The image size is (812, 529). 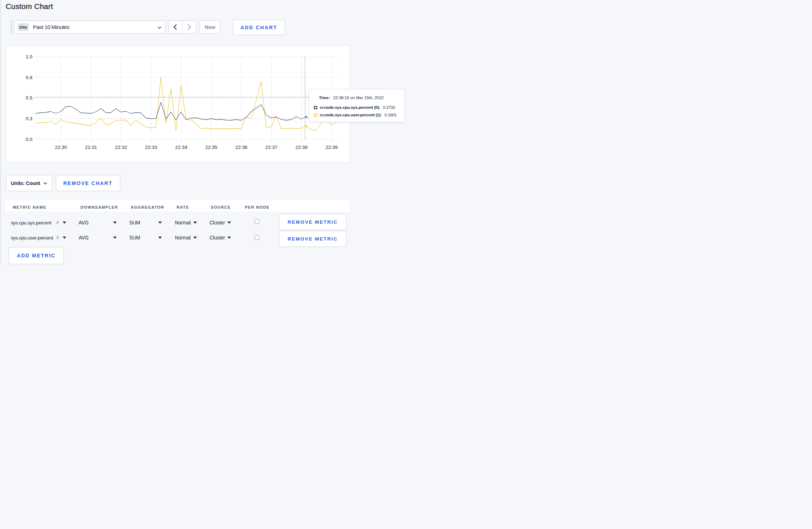 I want to click on svg-text: 22:31, so click(x=91, y=147).